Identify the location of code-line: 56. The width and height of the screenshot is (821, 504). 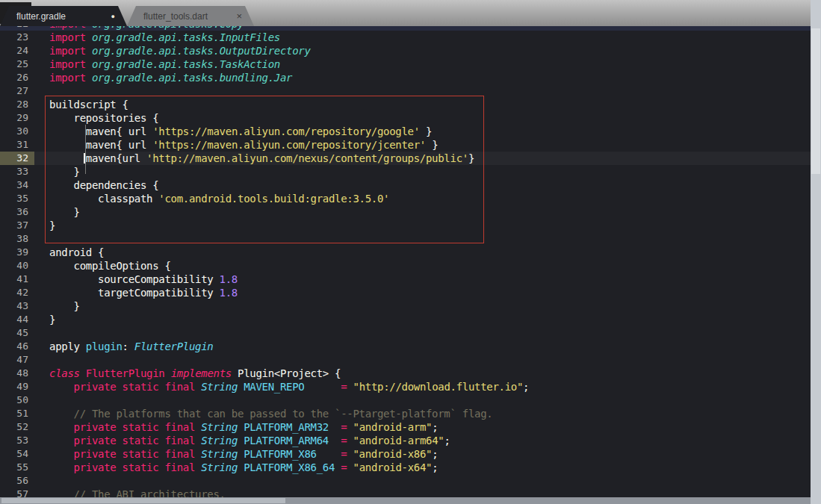
(405, 481).